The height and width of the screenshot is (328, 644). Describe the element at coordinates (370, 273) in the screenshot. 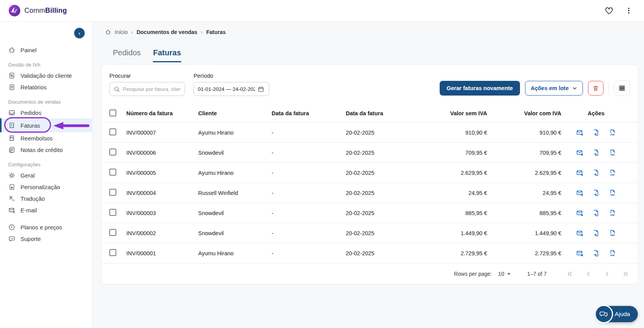

I see `pagination: Rows per page: 10 1–7 of 7` at that location.